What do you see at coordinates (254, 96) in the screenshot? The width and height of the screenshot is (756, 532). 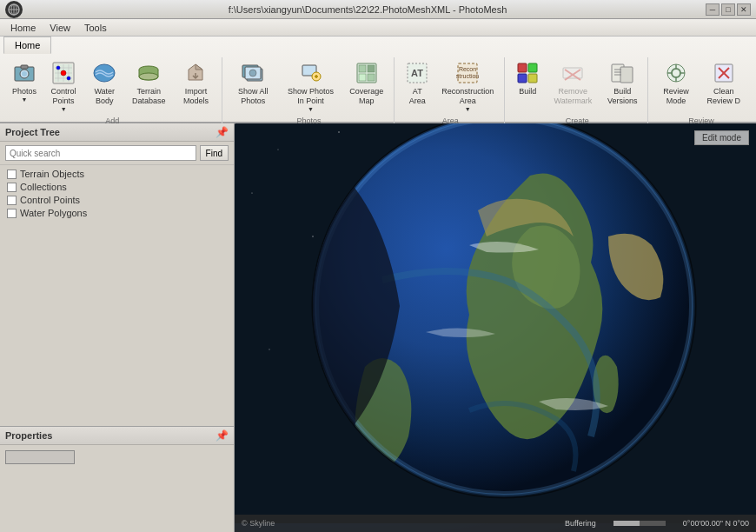 I see `show-all-photos-label: Show All Photos` at bounding box center [254, 96].